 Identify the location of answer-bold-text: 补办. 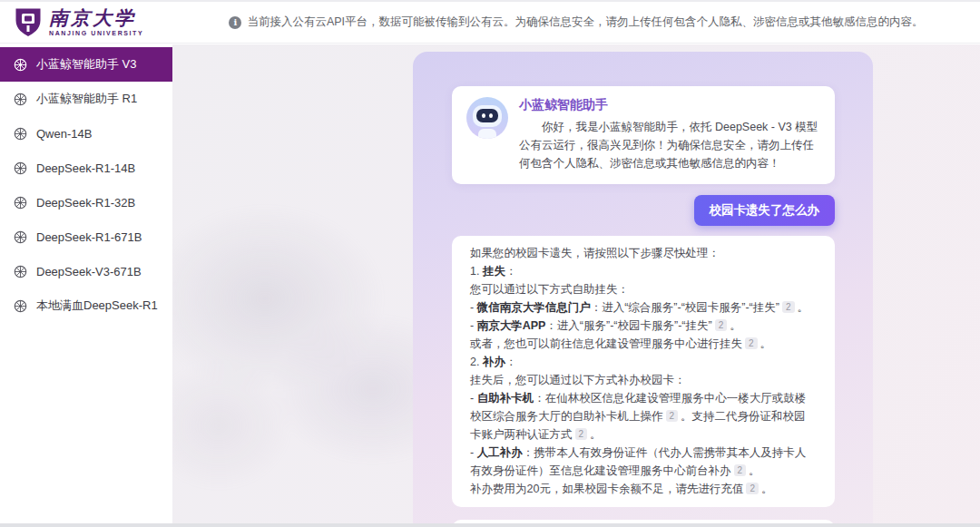
(494, 362).